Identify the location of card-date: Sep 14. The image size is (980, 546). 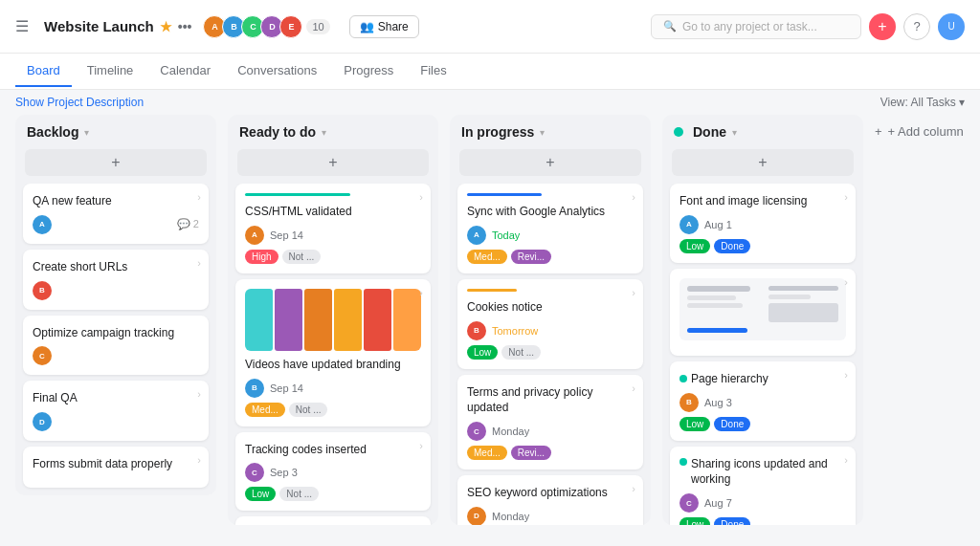
(287, 235).